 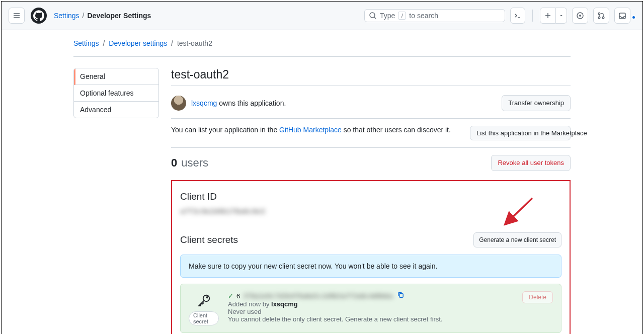 What do you see at coordinates (400, 296) in the screenshot?
I see `copy-secret-button` at bounding box center [400, 296].